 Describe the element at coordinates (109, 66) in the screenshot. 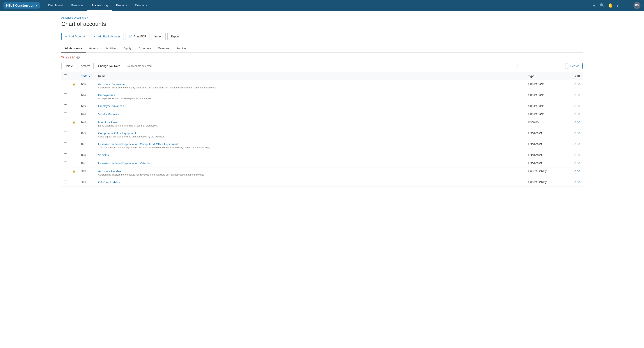

I see `change-tax-rate-button: Change Tax Rate` at that location.